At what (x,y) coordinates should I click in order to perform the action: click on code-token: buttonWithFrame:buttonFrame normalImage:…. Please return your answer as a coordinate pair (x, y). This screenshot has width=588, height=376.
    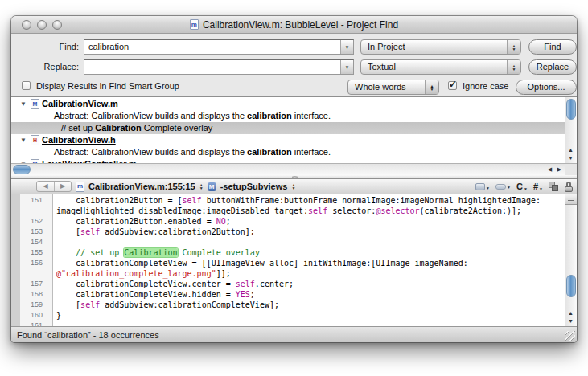
    Looking at the image, I should click on (372, 201).